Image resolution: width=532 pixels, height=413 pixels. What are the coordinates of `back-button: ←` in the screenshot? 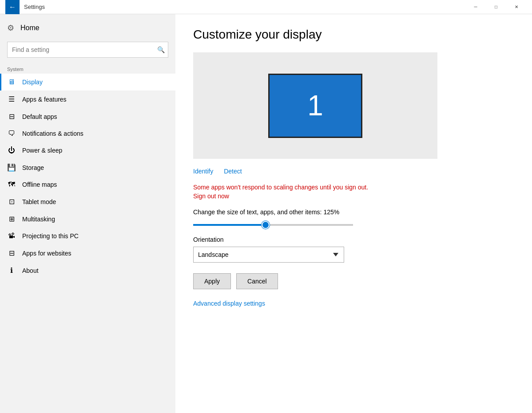 It's located at (12, 7).